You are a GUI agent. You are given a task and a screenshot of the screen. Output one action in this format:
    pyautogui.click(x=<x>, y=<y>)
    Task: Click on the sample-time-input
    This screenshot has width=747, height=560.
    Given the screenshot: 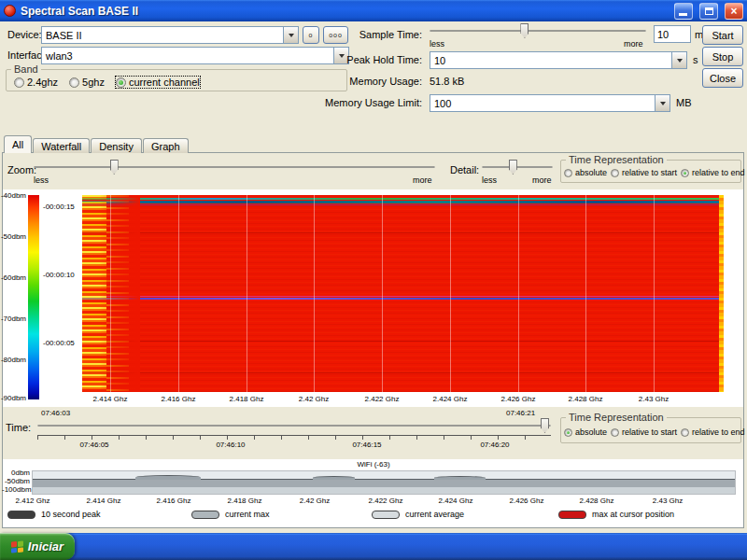 What is the action you would take?
    pyautogui.click(x=672, y=34)
    